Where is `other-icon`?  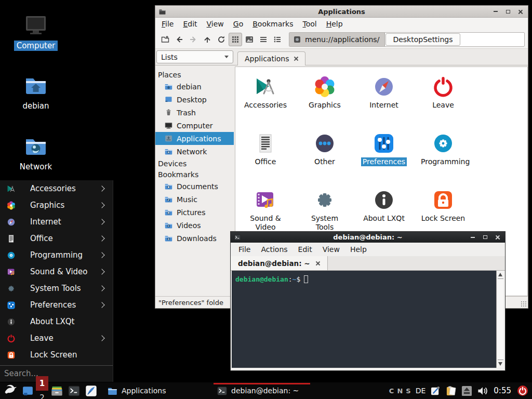 other-icon is located at coordinates (325, 143).